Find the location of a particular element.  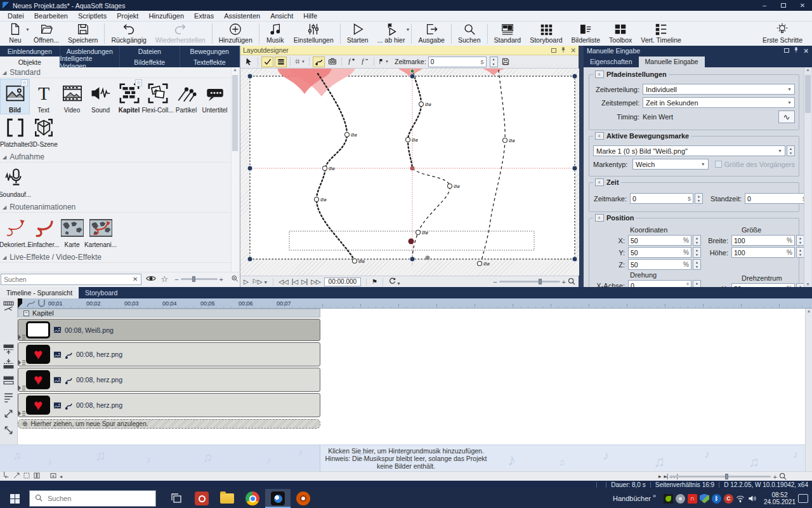

zeitmarke-input is located at coordinates (455, 62).